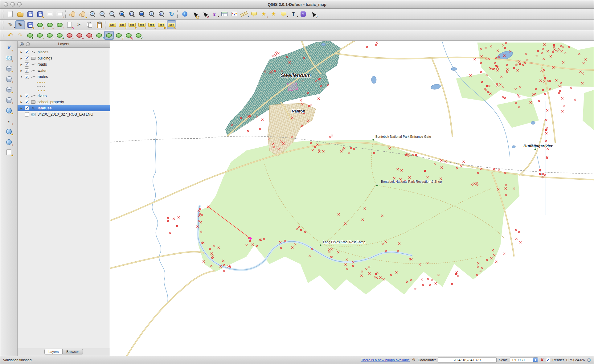 The image size is (594, 364). I want to click on label-add-icon: abc+, so click(122, 25).